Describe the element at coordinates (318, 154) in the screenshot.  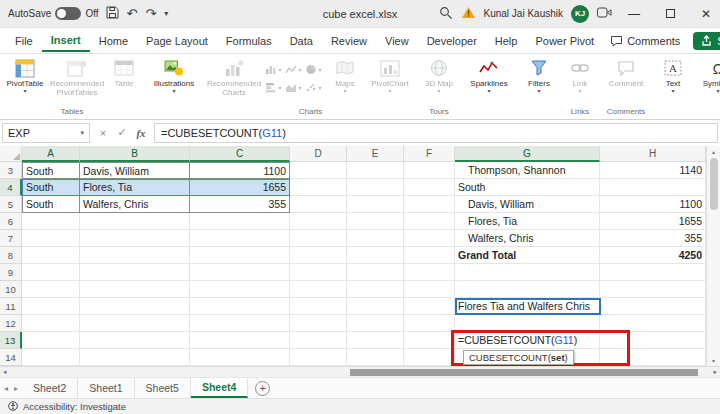
I see `col-header-D: D` at that location.